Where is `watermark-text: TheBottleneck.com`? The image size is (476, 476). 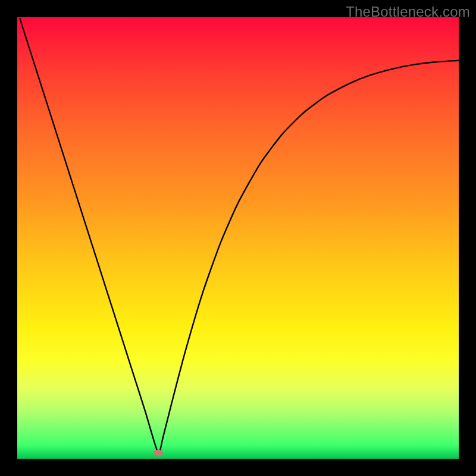
watermark-text: TheBottleneck.com is located at coordinates (408, 12).